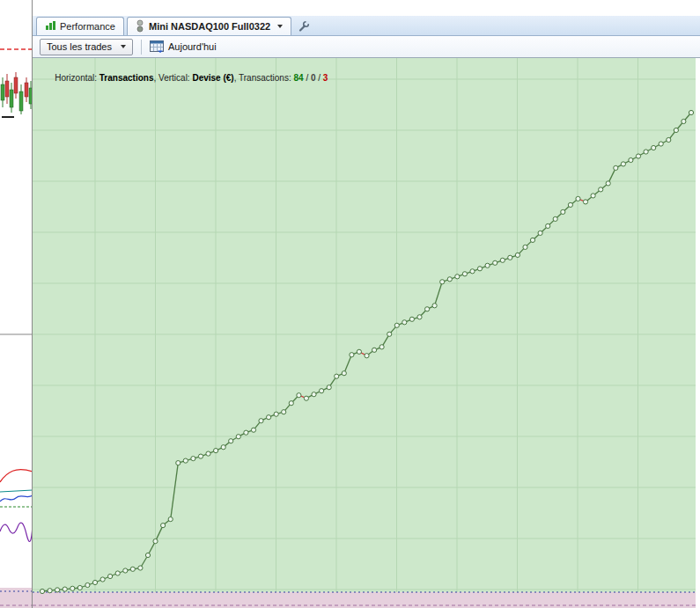  I want to click on transactions-label: , Transactions:, so click(264, 77).